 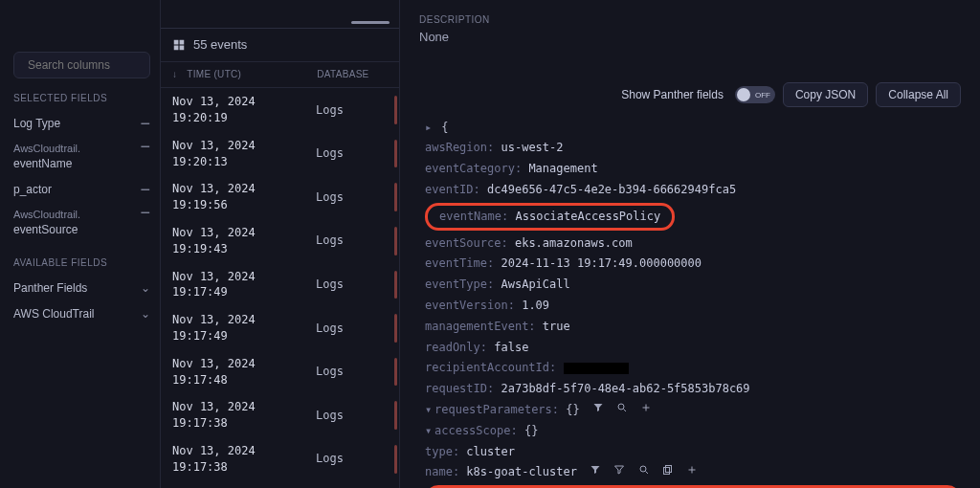 I want to click on available-fields-header: AVAILABLE FIELDS, so click(x=82, y=263).